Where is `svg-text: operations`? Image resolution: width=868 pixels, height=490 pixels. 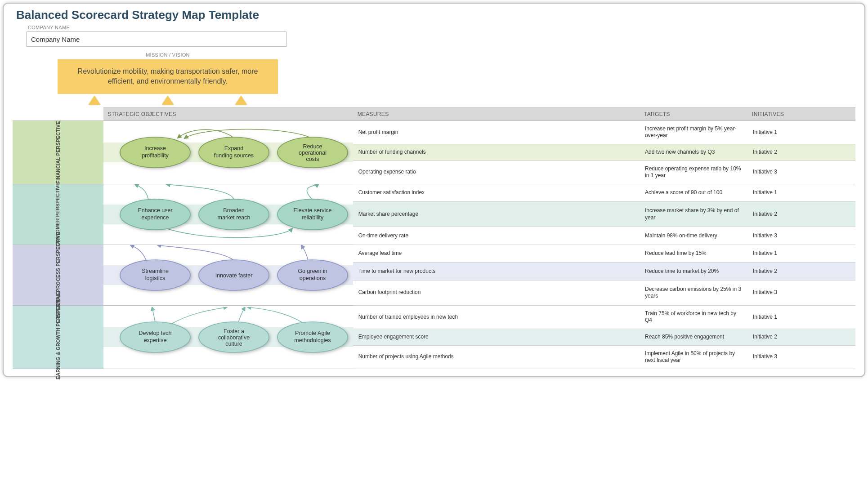 svg-text: operations is located at coordinates (313, 278).